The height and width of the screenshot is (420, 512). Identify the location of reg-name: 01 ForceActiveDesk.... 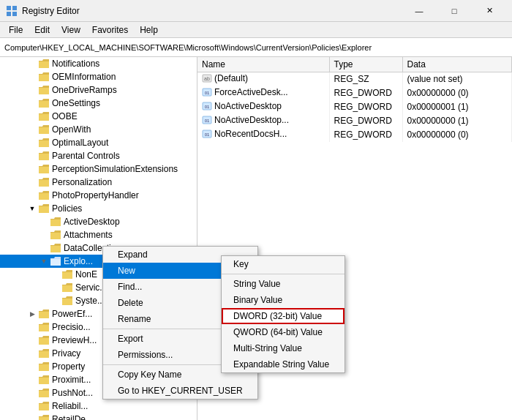
(263, 94).